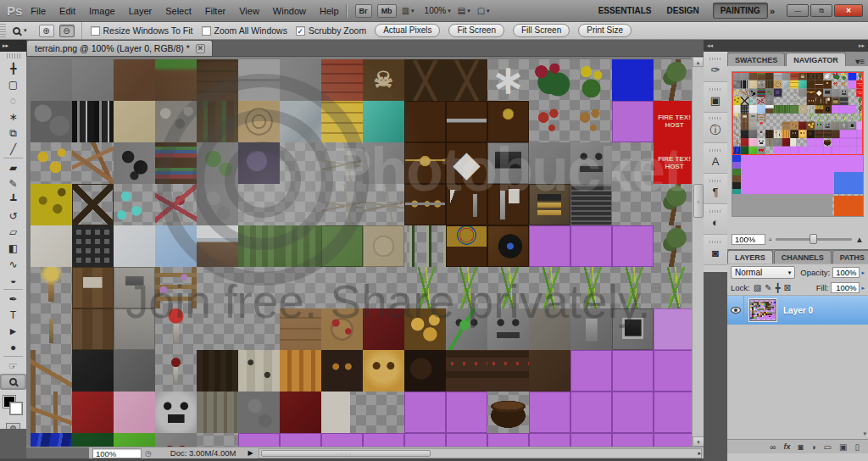 The width and height of the screenshot is (868, 461). What do you see at coordinates (771, 239) in the screenshot?
I see `navigator-zoom-out-icon: ▵` at bounding box center [771, 239].